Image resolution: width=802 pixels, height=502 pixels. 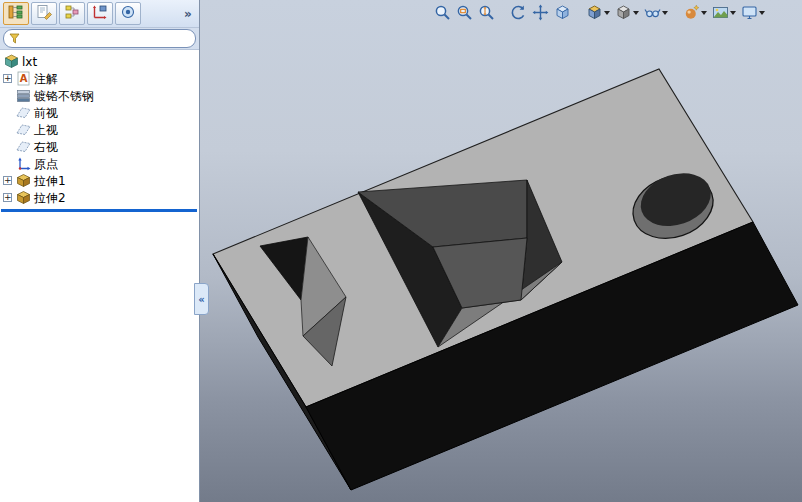 I want to click on view-settings-icon, so click(x=753, y=12).